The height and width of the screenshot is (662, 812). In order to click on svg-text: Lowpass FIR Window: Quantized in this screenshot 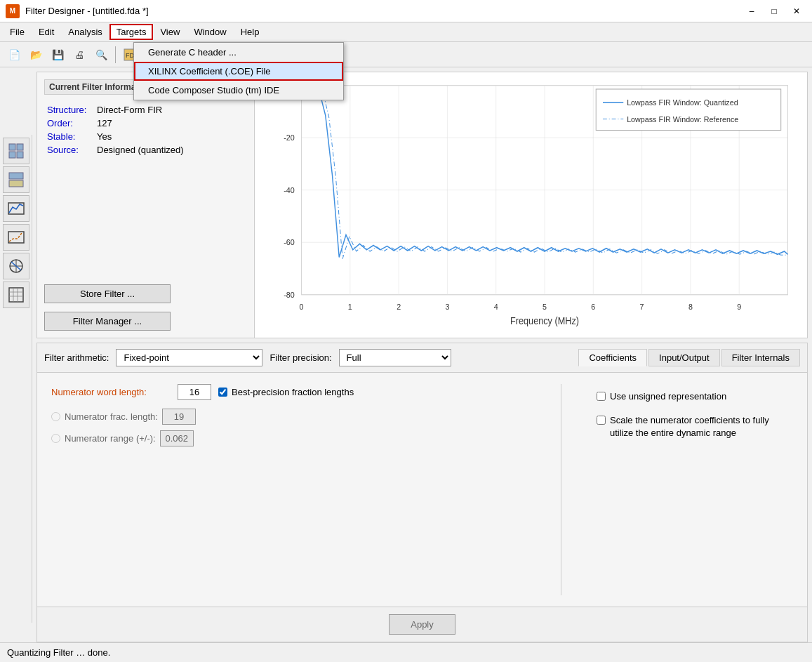, I will do `click(682, 102)`.